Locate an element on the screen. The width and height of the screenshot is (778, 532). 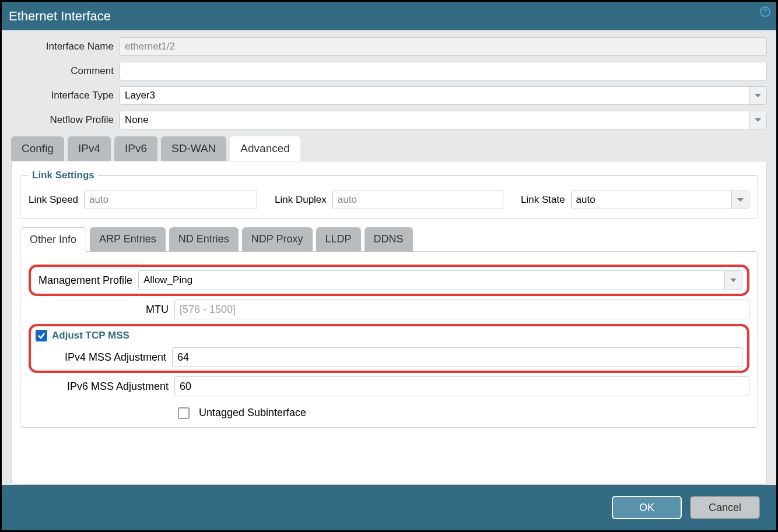
tab-ipv6: IPv6 is located at coordinates (136, 149).